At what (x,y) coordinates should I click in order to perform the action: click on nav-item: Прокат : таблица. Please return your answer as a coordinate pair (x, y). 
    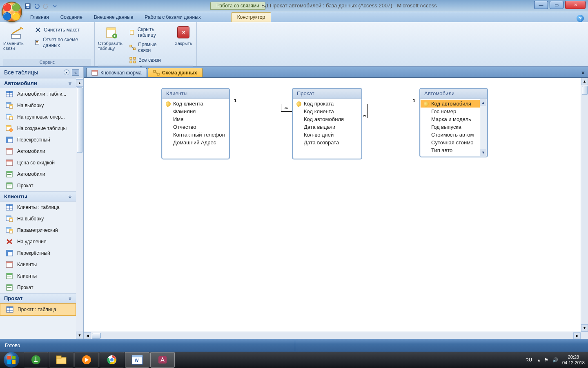
    Looking at the image, I should click on (38, 310).